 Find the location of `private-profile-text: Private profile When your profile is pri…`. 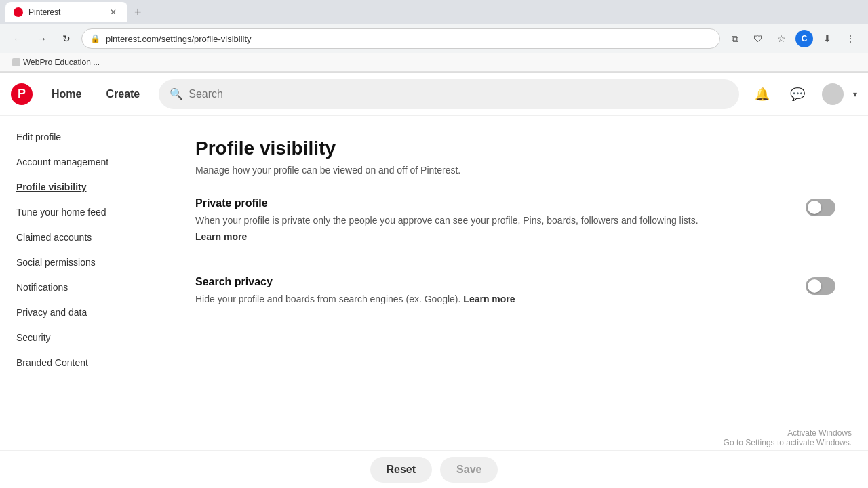

private-profile-text: Private profile When your profile is pri… is located at coordinates (492, 220).